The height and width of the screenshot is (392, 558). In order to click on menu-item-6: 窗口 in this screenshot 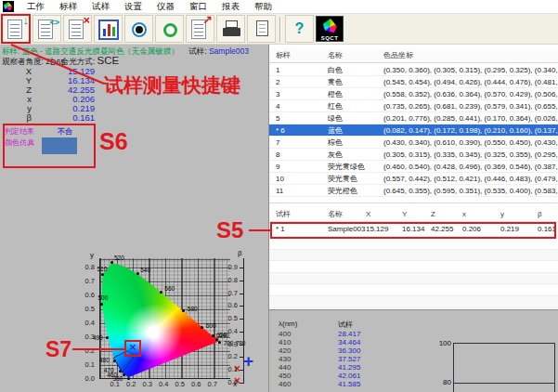, I will do `click(199, 7)`.